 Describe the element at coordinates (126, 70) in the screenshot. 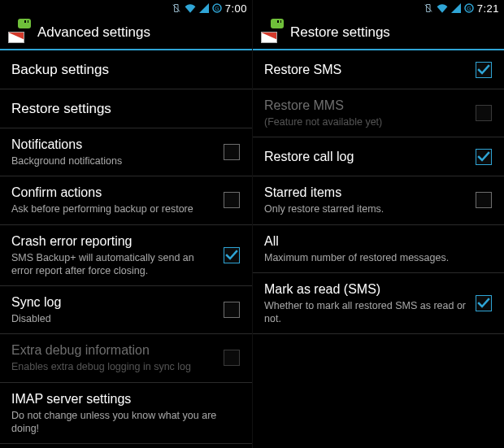

I see `settings-row-texts: Backup settings` at that location.